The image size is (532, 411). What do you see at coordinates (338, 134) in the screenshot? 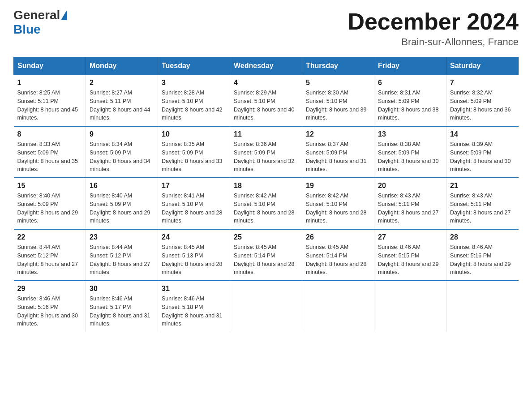
I see `day-number: 12` at bounding box center [338, 134].